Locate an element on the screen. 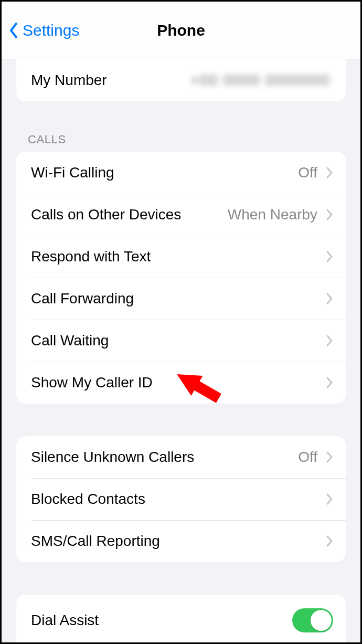 Image resolution: width=362 pixels, height=644 pixels. blocked-contacts-row: Blocked Contacts is located at coordinates (181, 499).